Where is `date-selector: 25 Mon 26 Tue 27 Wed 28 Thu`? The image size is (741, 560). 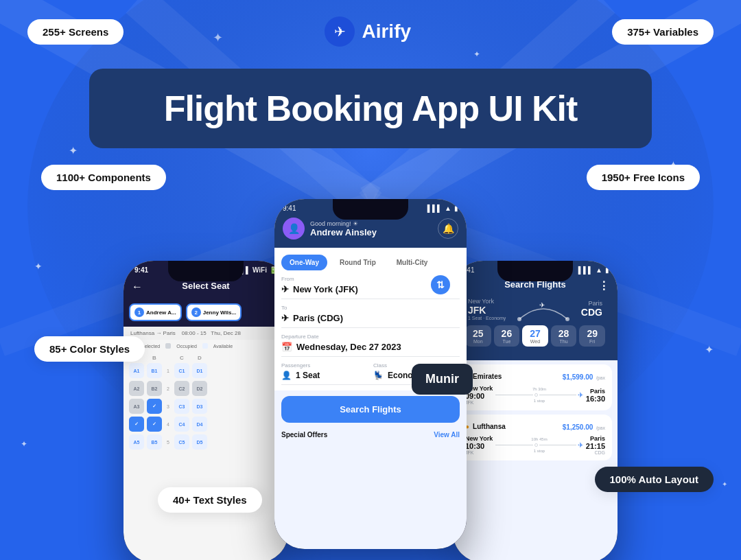
date-selector: 25 Mon 26 Tue 27 Wed 28 Thu is located at coordinates (535, 338).